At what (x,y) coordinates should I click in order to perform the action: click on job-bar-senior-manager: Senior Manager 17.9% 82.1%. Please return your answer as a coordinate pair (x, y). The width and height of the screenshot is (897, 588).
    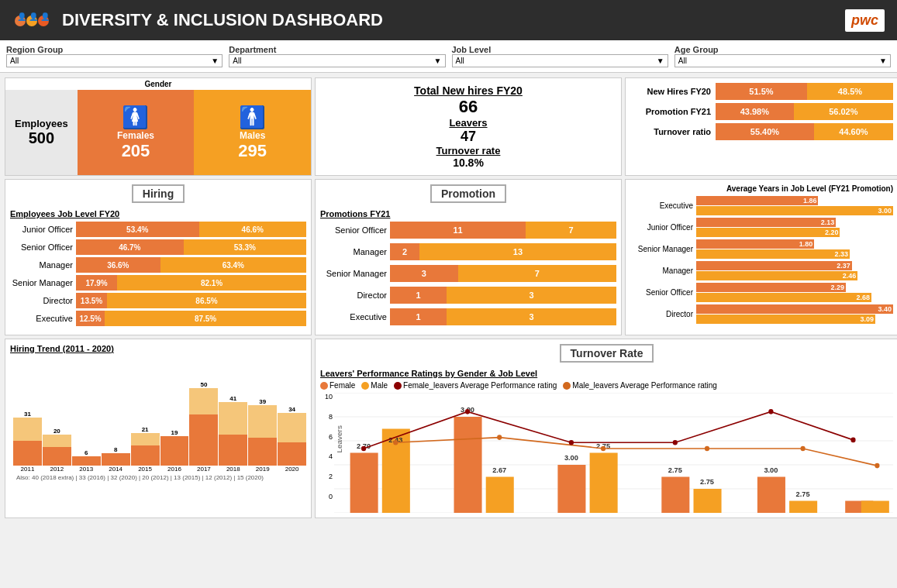
    Looking at the image, I should click on (158, 283).